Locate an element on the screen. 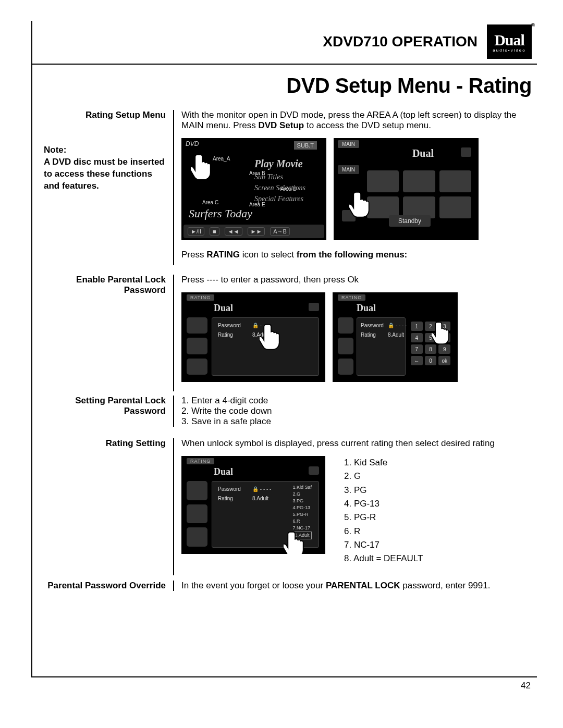 This screenshot has height=728, width=563. s2-dual-logo: Dual is located at coordinates (423, 153).